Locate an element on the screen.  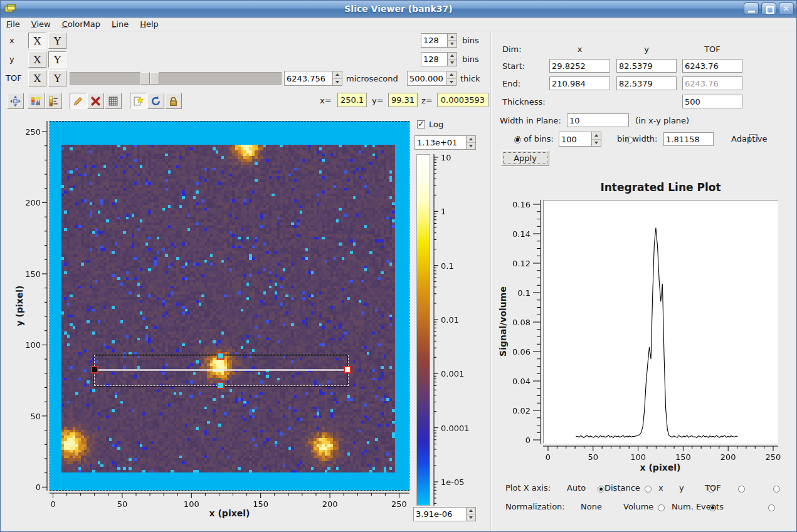
color-palette-button is located at coordinates (36, 101).